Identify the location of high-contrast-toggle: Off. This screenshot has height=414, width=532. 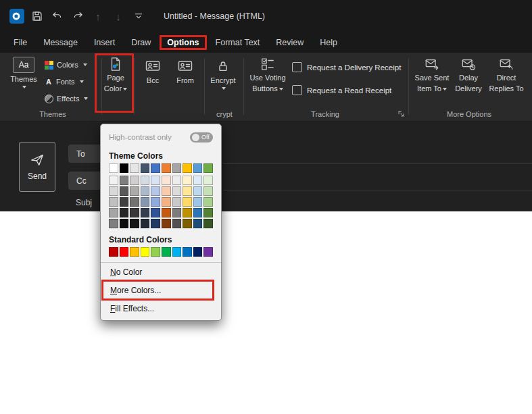
(201, 138).